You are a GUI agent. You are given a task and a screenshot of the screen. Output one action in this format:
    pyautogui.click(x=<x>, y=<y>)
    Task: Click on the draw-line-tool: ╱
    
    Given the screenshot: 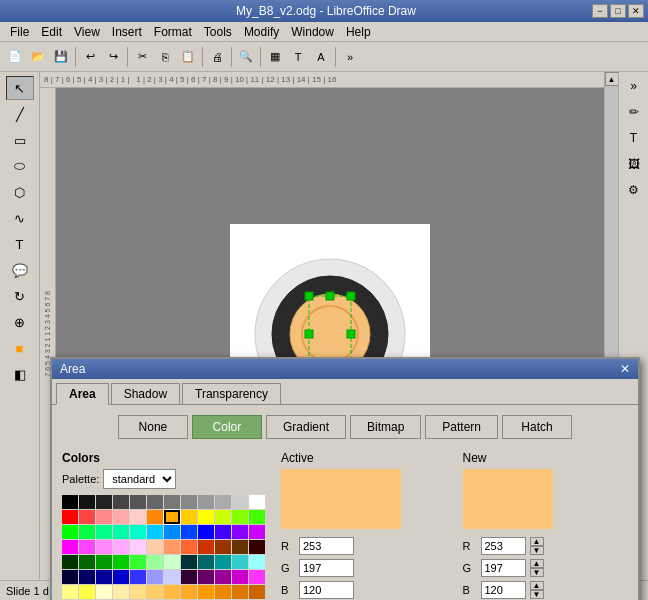 What is the action you would take?
    pyautogui.click(x=20, y=114)
    